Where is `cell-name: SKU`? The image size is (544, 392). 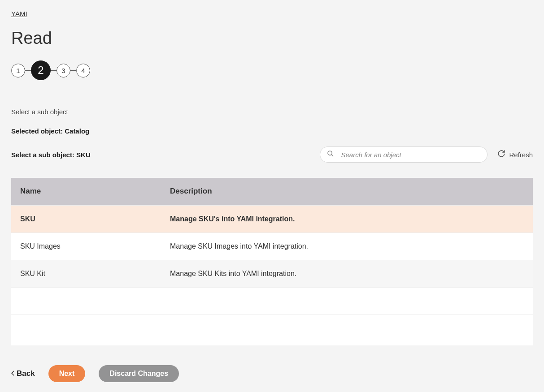
cell-name: SKU is located at coordinates (86, 220).